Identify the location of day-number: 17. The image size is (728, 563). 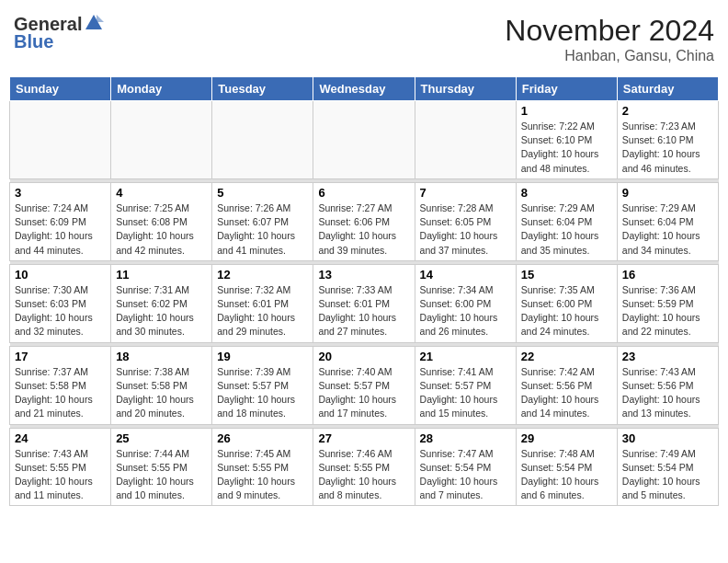
(61, 357).